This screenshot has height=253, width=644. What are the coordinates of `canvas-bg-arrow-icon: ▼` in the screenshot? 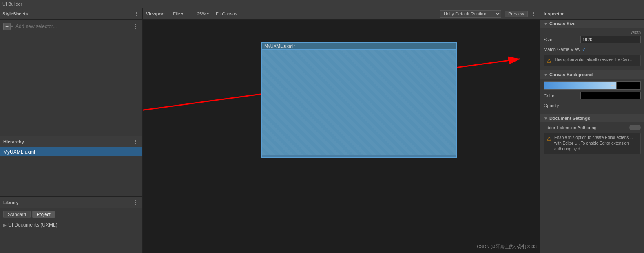 It's located at (546, 75).